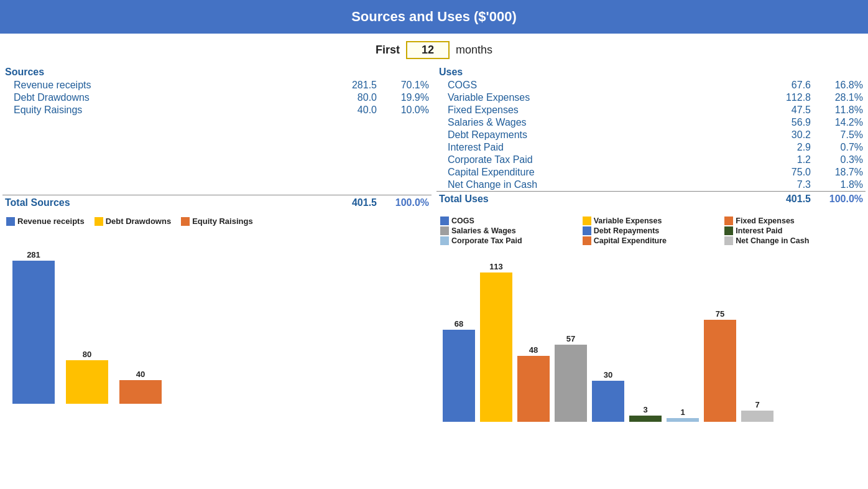 Image resolution: width=868 pixels, height=489 pixels. I want to click on bar-group-debt: 80, so click(87, 377).